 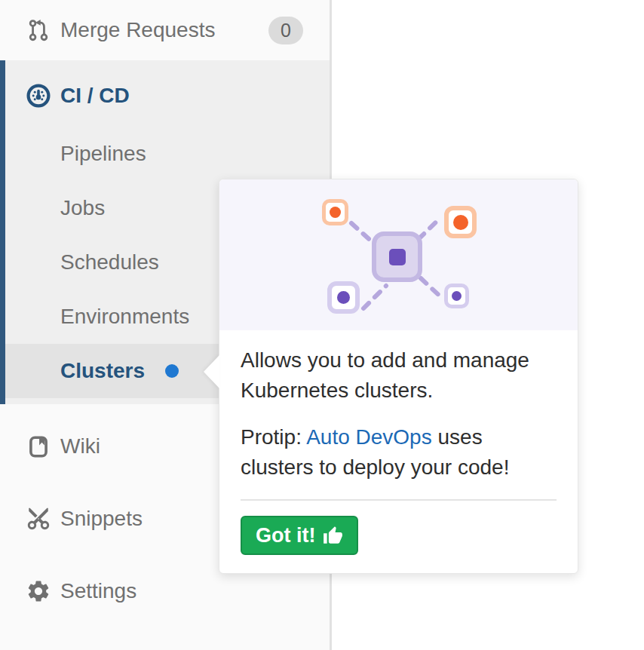 I want to click on sidebar-item-pipelines: Pipelines, so click(x=167, y=154).